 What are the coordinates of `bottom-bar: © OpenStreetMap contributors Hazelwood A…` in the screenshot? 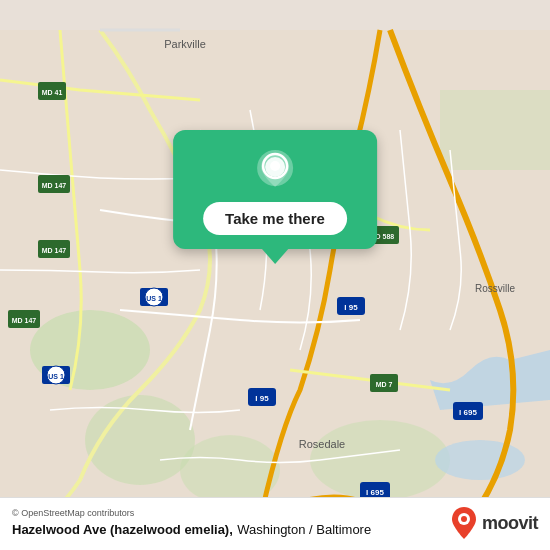 It's located at (275, 524).